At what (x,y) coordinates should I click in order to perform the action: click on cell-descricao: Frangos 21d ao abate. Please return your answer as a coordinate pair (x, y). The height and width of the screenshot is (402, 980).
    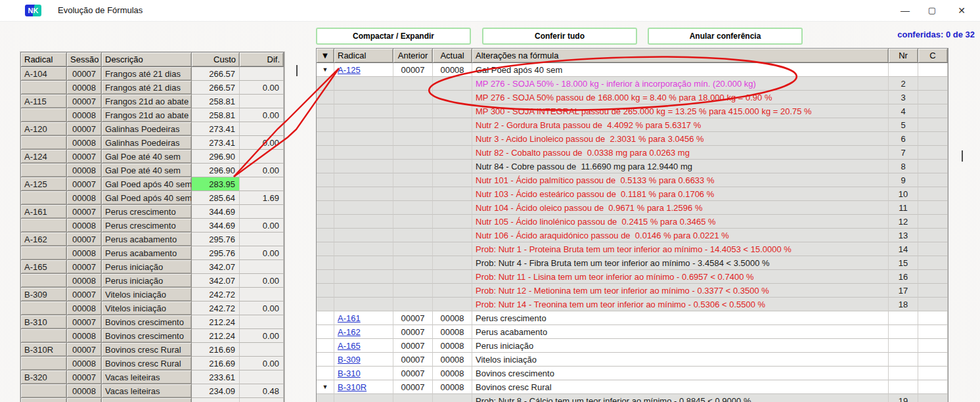
    Looking at the image, I should click on (147, 101).